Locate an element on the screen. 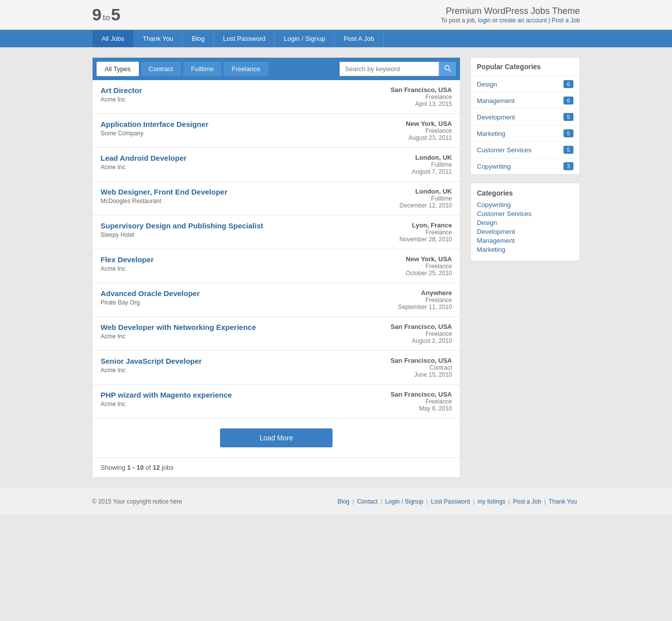  job-title: Senior JavaScript Developer is located at coordinates (231, 361).